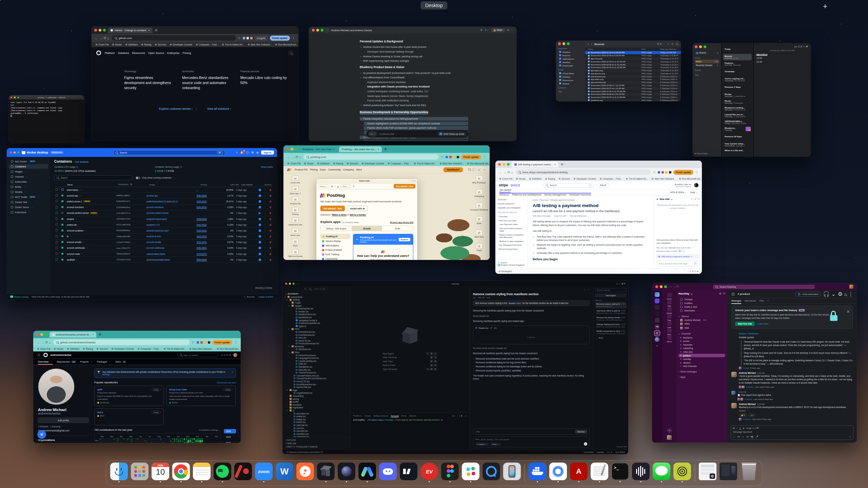 The width and height of the screenshot is (868, 488). I want to click on image-link: valkey/valkey:latest, so click(172, 254).